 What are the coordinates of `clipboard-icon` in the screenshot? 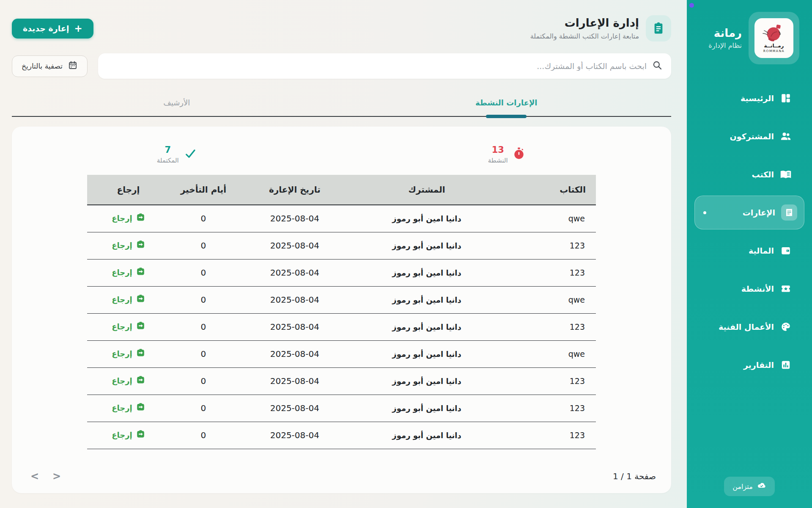 It's located at (658, 28).